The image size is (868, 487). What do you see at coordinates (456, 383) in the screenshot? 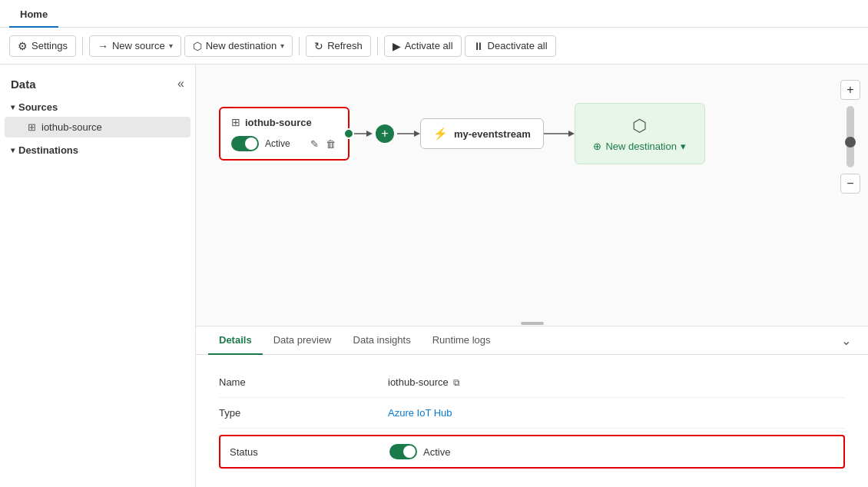
I see `copy-icon: ⧉` at bounding box center [456, 383].